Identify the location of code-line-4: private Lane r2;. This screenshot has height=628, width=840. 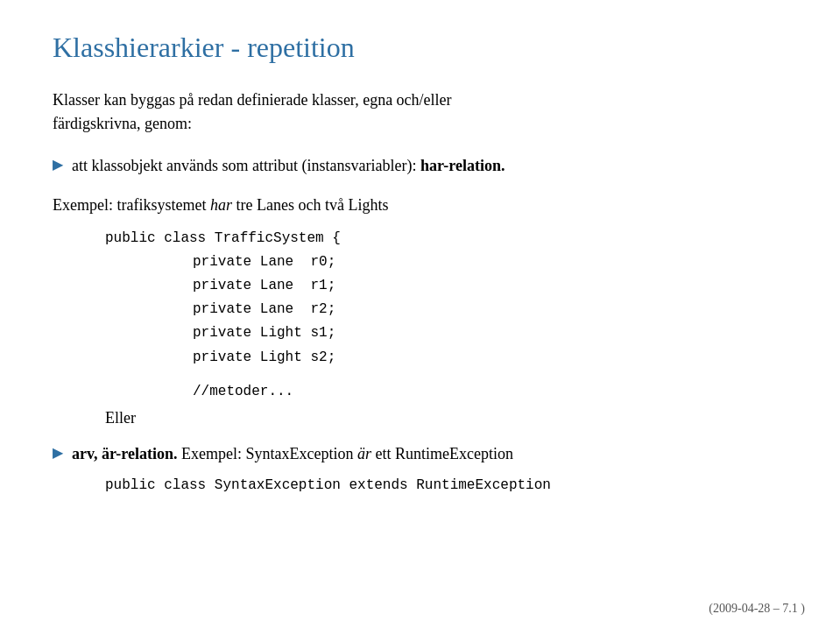
(491, 310).